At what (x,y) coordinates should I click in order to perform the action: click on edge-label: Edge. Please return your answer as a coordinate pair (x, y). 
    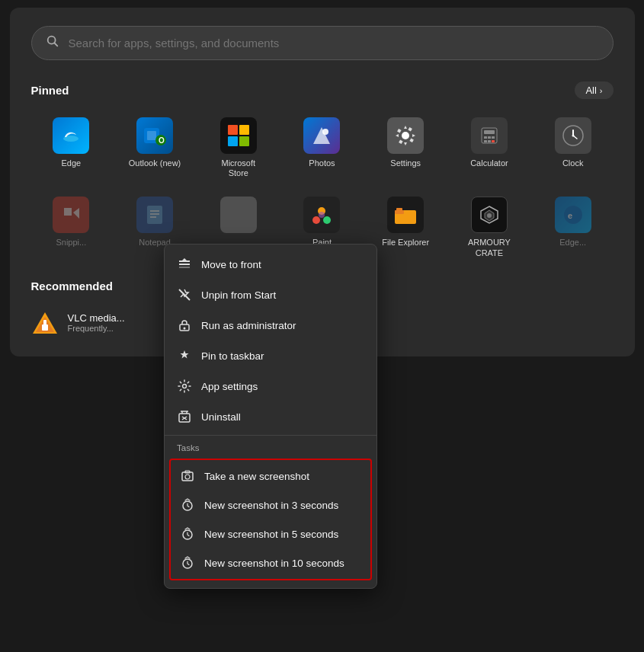
    Looking at the image, I should click on (72, 163).